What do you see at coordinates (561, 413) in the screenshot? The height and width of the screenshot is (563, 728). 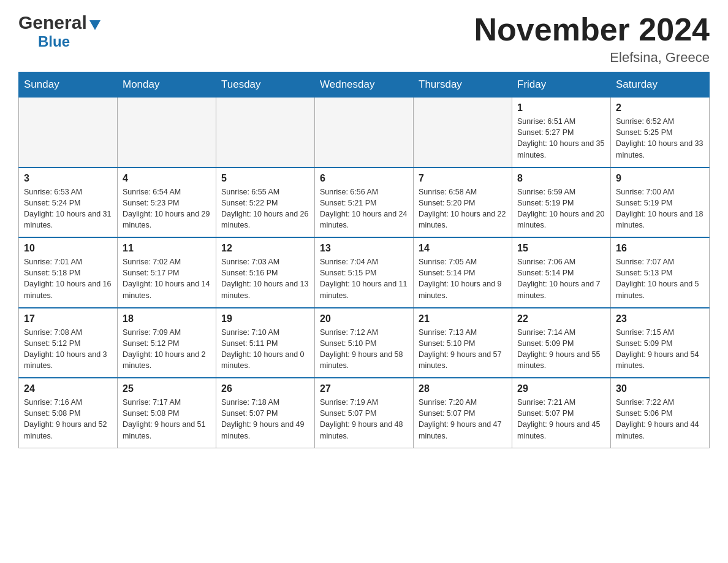 I see `table-row: 29Sunrise: 7:21 AM Sunset: 5:07 PM Dayli…` at bounding box center [561, 413].